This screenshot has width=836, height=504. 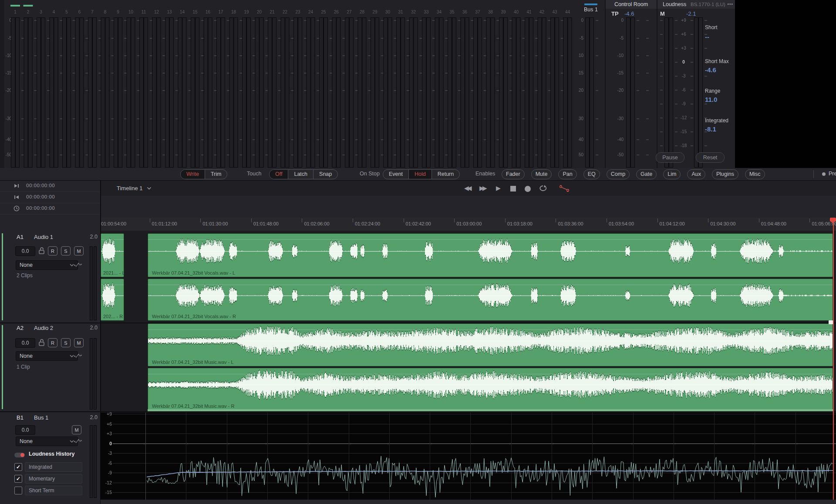 I want to click on track-level-meter, so click(x=93, y=283).